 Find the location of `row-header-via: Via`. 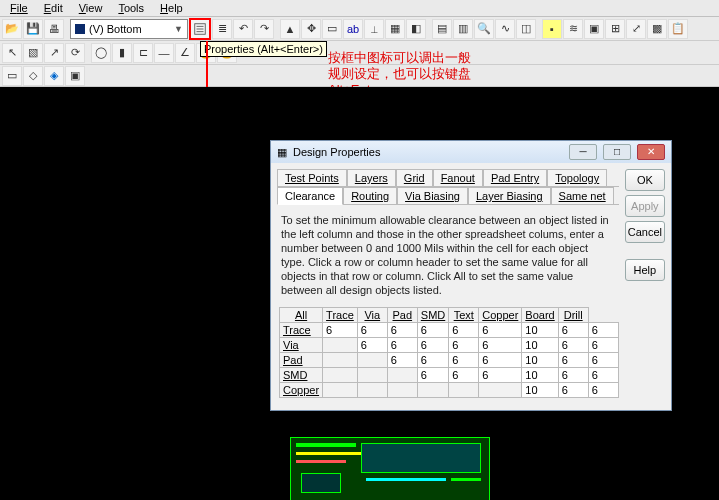

row-header-via: Via is located at coordinates (302, 346).